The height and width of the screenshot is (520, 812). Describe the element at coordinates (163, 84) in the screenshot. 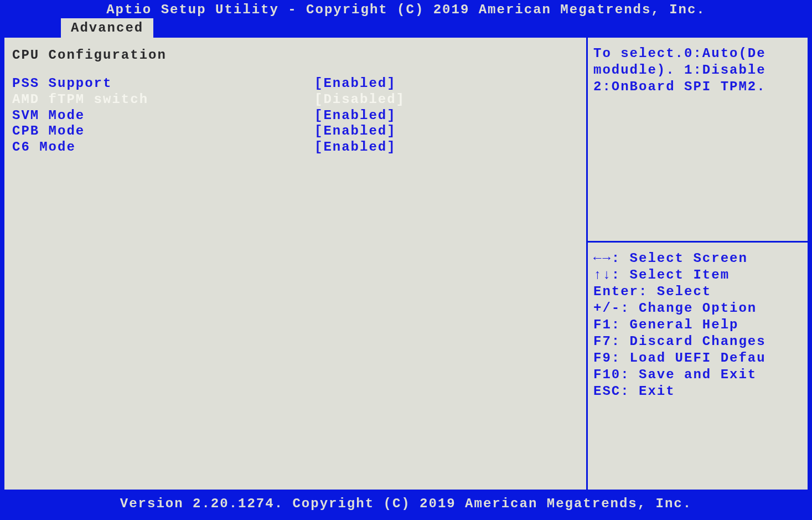

I see `option-label: PSS Support` at that location.